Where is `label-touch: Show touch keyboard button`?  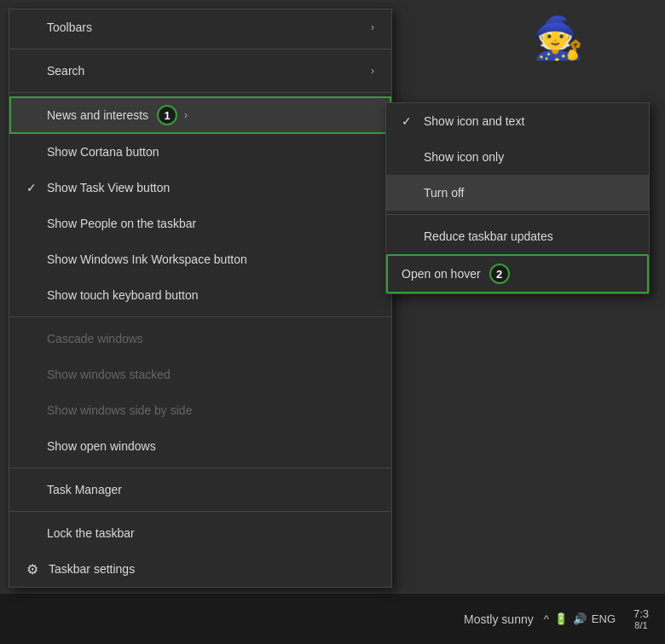
label-touch: Show touch keyboard button is located at coordinates (123, 295).